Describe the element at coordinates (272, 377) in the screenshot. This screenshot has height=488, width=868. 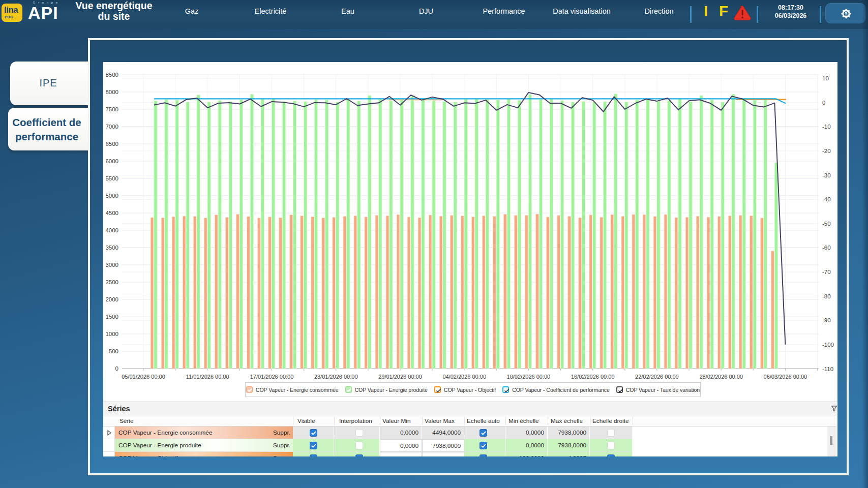
I see `svg-text: 17/01/2026 00:00` at that location.